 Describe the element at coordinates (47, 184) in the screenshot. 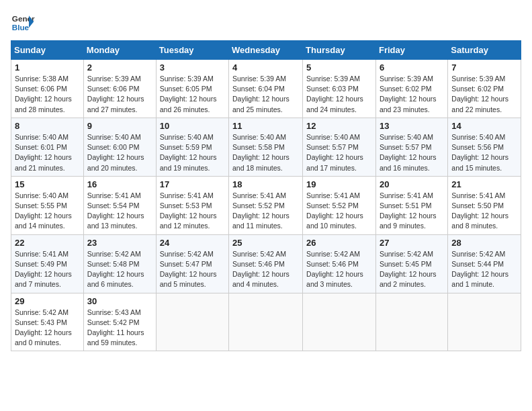

I see `day-number: 15` at that location.